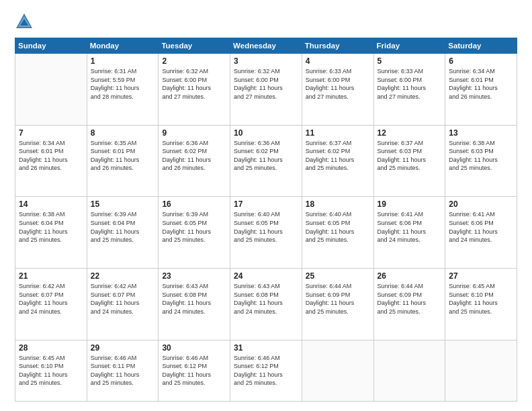 This screenshot has width=532, height=411. I want to click on calendar-cell: 2Sunrise: 6:32 AM Sunset: 6:00 PM Daylig…, so click(195, 90).